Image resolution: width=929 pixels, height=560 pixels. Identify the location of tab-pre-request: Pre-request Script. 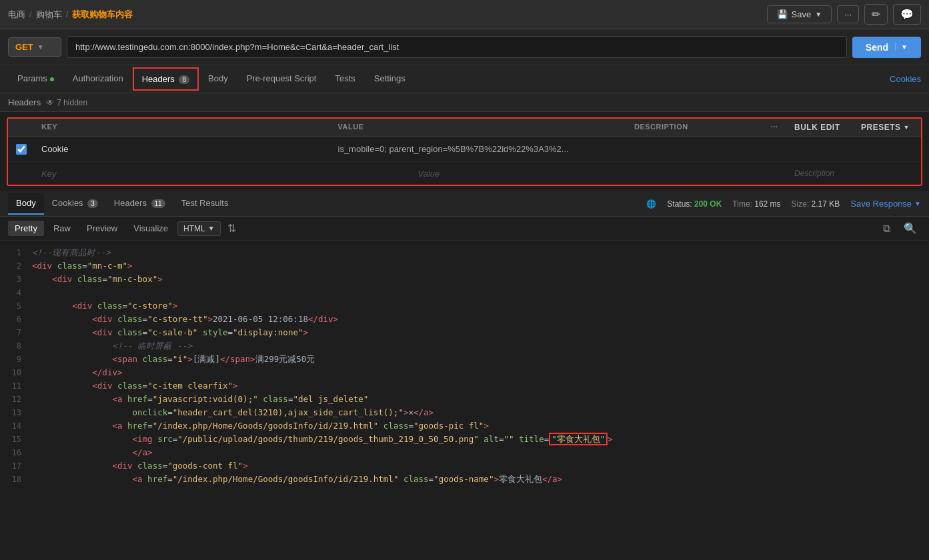
(281, 79).